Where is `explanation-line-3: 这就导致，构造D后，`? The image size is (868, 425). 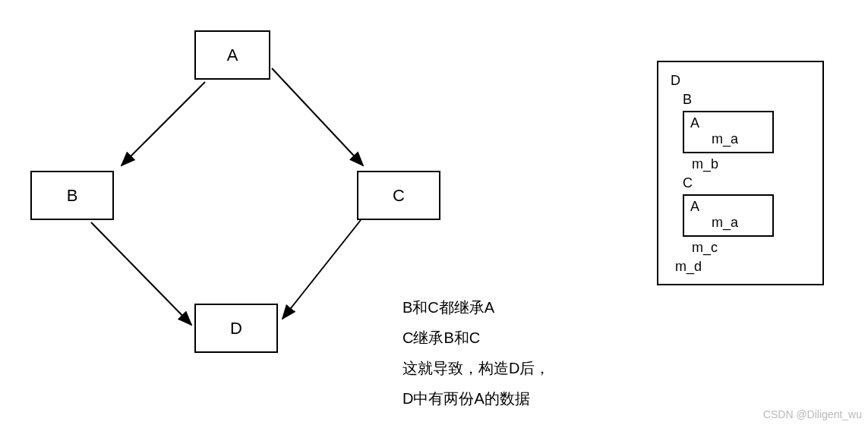 explanation-line-3: 这就导致，构造D后， is located at coordinates (476, 368).